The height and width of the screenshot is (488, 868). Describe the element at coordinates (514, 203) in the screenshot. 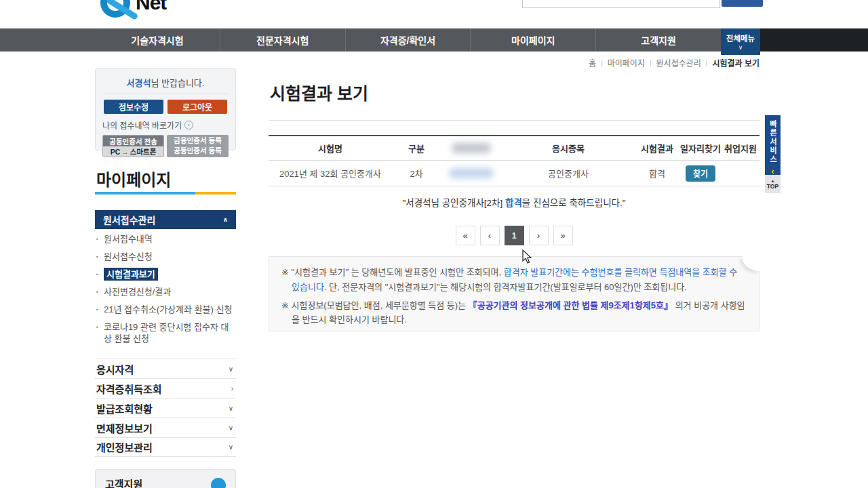

I see `congrats-pass-highlight: 합격` at that location.